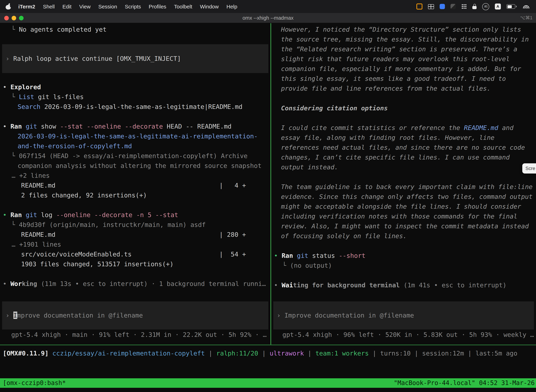 This screenshot has height=392, width=536. What do you see at coordinates (473, 7) in the screenshot?
I see `menu-status-icons: .61A` at bounding box center [473, 7].